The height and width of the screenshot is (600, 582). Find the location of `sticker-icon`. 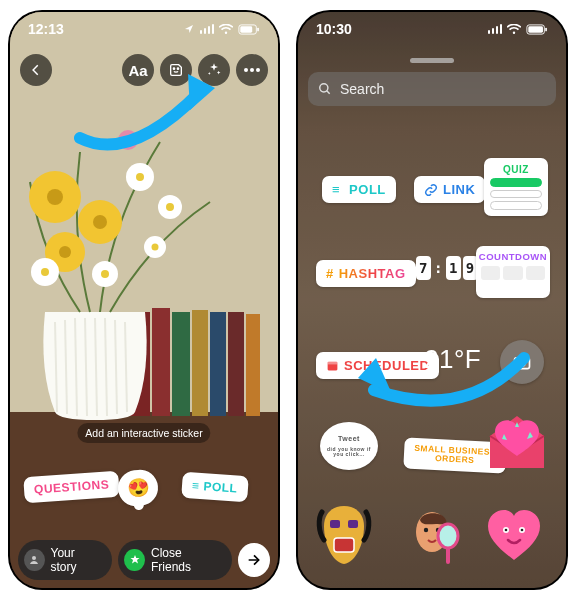

sticker-icon is located at coordinates (176, 70).